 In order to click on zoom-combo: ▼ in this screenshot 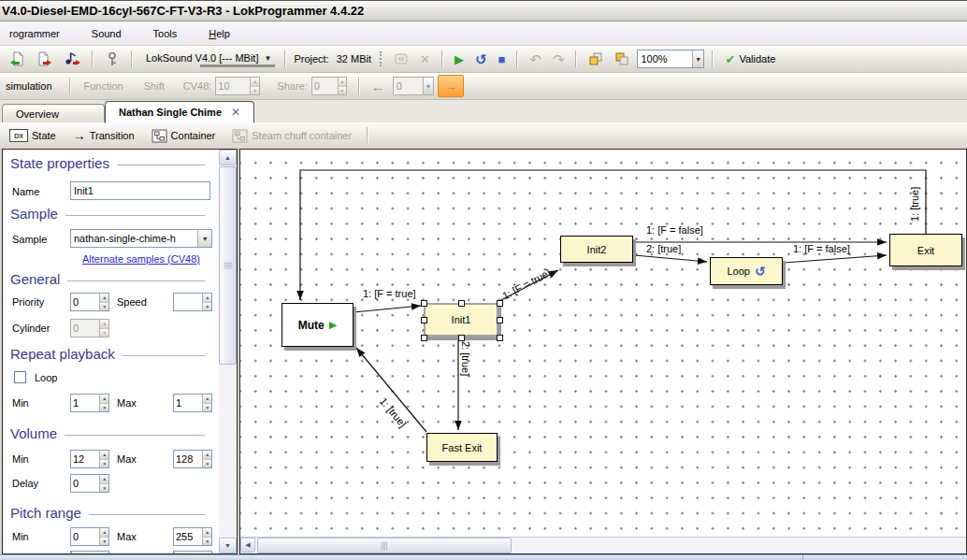, I will do `click(671, 59)`.